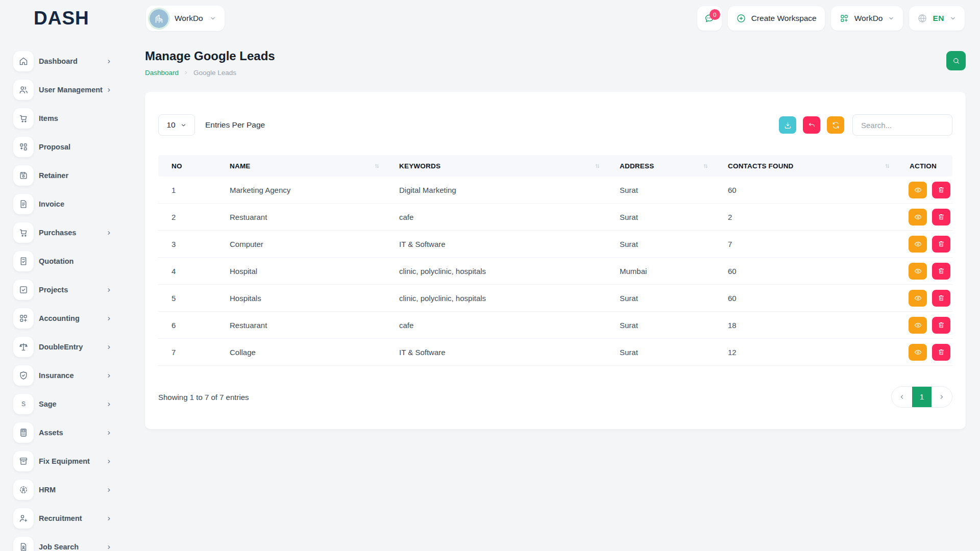 The image size is (980, 551). Describe the element at coordinates (187, 190) in the screenshot. I see `cell-no: 1` at that location.